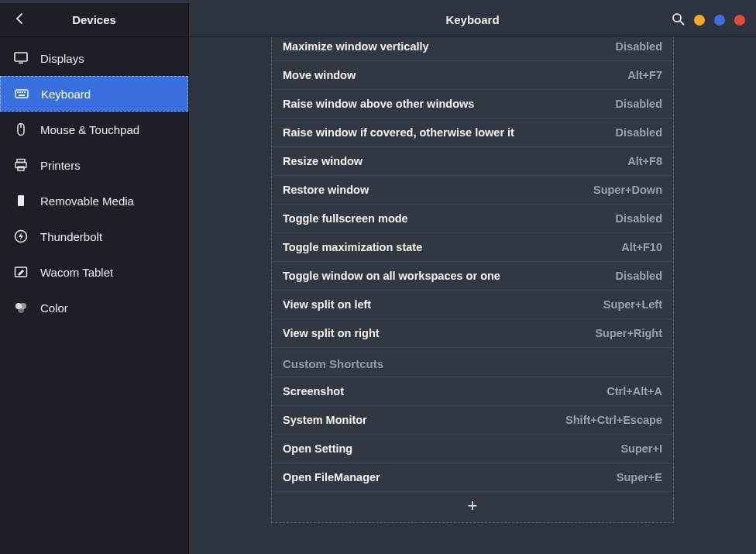 This screenshot has width=756, height=554. I want to click on shortcut-accel: Super+Left, so click(633, 305).